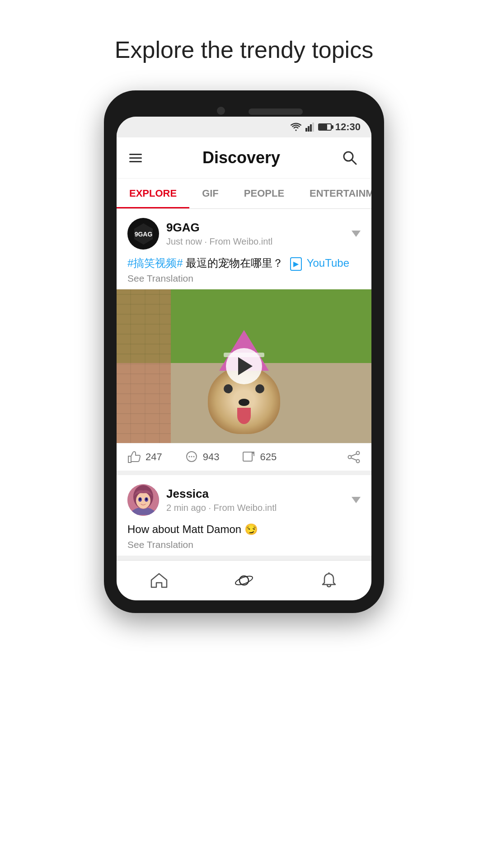 The image size is (488, 868). What do you see at coordinates (143, 234) in the screenshot?
I see `avatar-9gag: 9GAG` at bounding box center [143, 234].